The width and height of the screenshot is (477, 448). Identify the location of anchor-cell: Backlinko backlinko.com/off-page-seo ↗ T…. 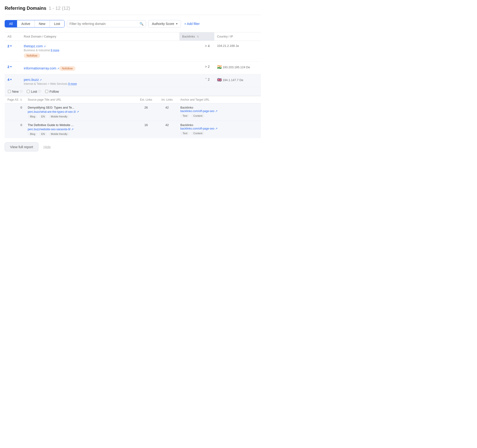
(219, 130).